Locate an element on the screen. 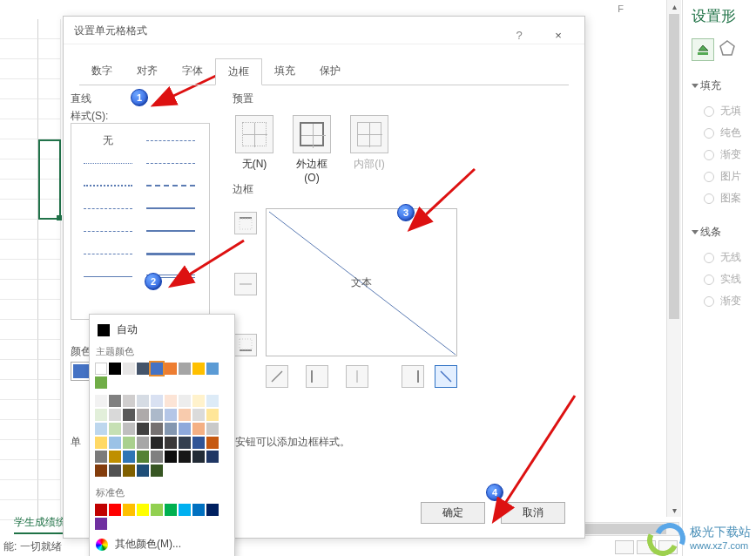 This screenshot has height=556, width=756. fill-option: 无填 is located at coordinates (730, 112).